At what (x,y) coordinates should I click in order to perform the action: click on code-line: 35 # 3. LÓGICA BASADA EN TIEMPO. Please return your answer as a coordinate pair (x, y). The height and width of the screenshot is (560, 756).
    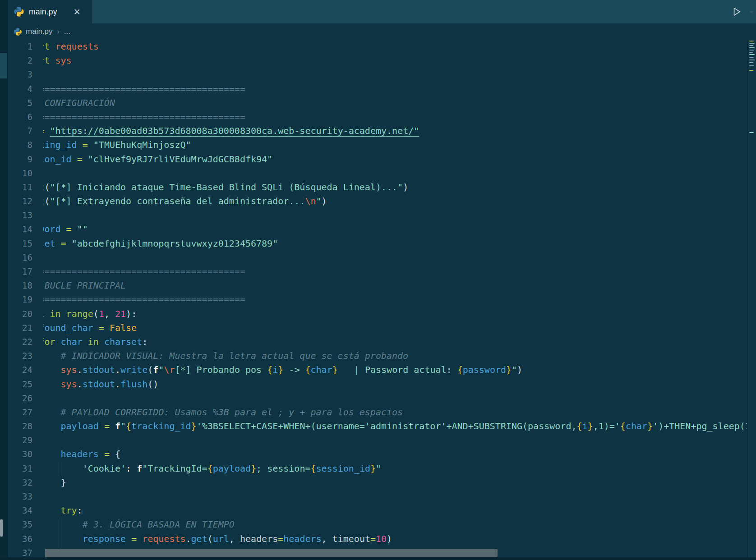
    Looking at the image, I should click on (378, 525).